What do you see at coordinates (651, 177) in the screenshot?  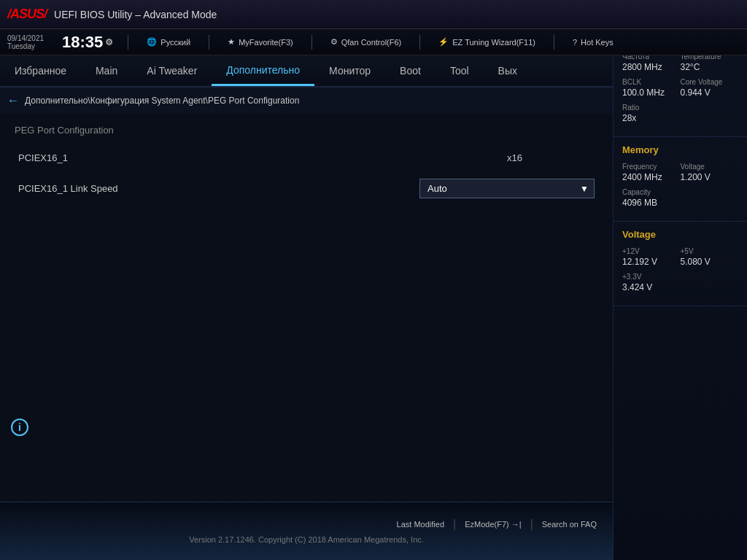 I see `mem-frequency-value: 2400 MHz` at bounding box center [651, 177].